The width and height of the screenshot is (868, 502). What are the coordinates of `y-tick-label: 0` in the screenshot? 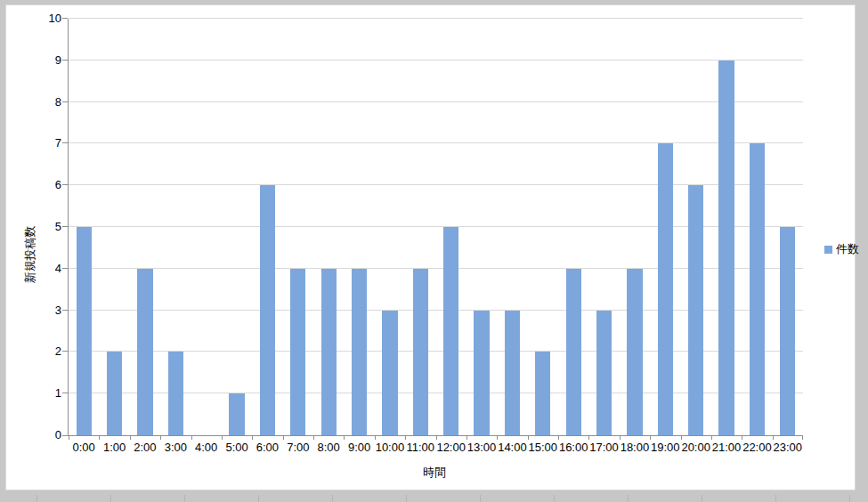 It's located at (44, 435).